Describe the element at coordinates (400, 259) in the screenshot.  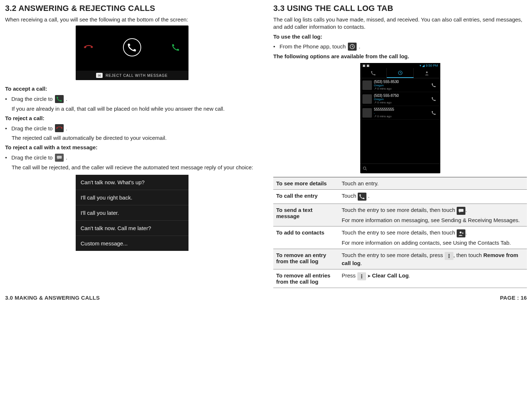
I see `options-row: To remove an entry from the call logTouc…` at that location.